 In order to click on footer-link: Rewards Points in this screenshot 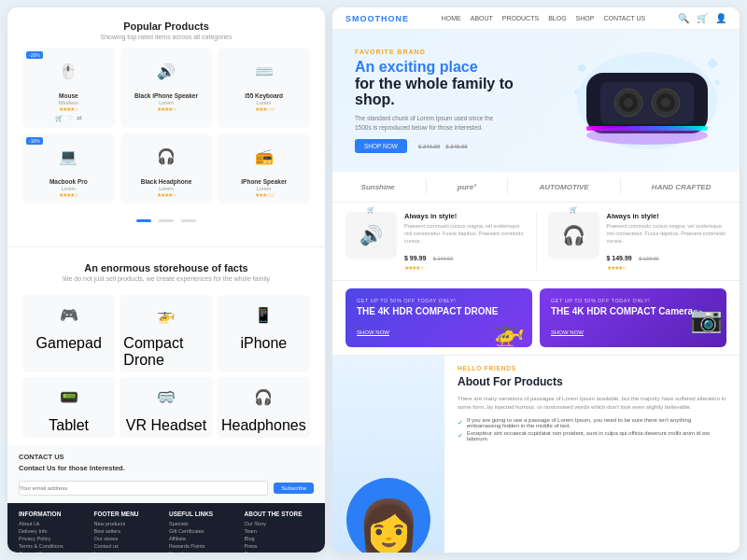, I will do `click(204, 546)`.